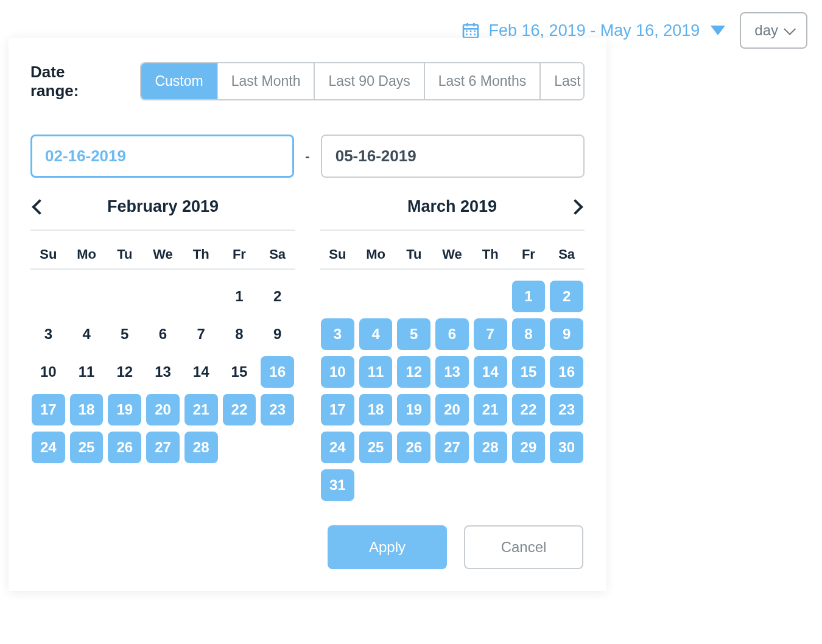  What do you see at coordinates (529, 447) in the screenshot?
I see `day-cell: 29` at bounding box center [529, 447].